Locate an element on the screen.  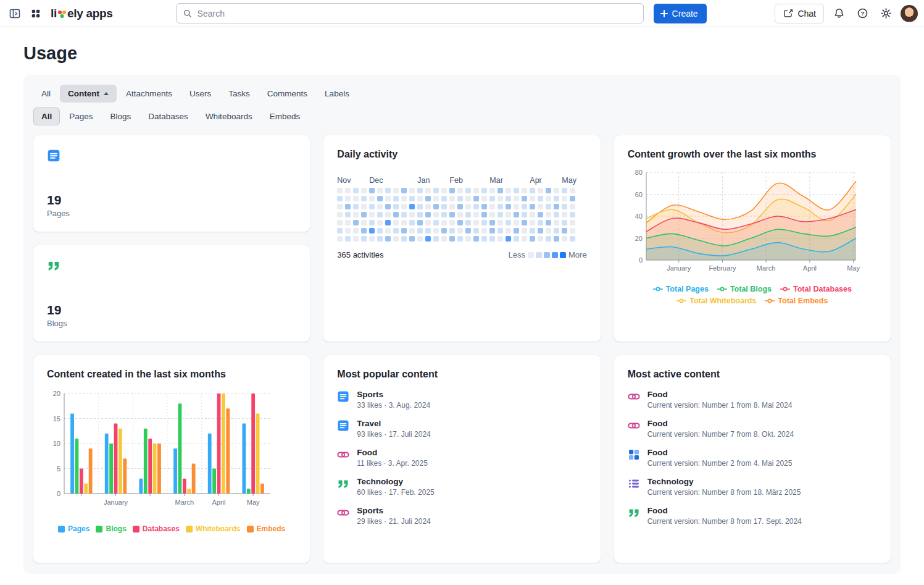
list-item: FoodCurrent version: Number 1 from 8. Ma… is located at coordinates (752, 400).